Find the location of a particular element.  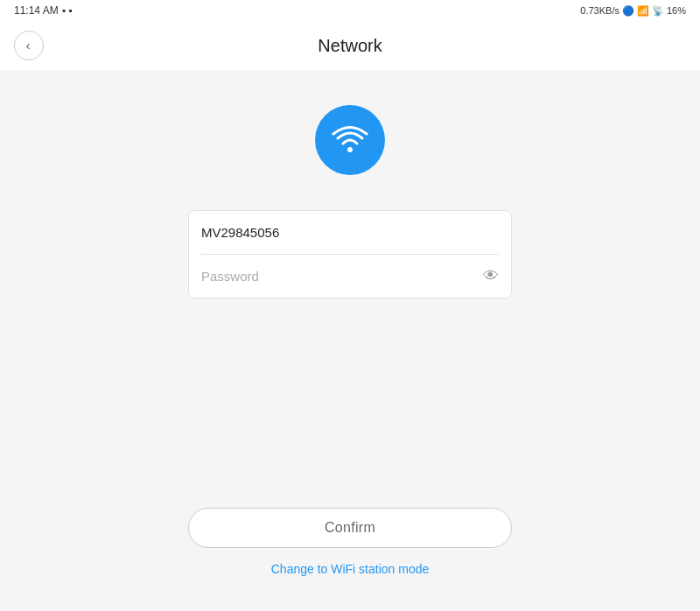

bottom-actions: Confirm Change to WiFi station mode is located at coordinates (350, 551).